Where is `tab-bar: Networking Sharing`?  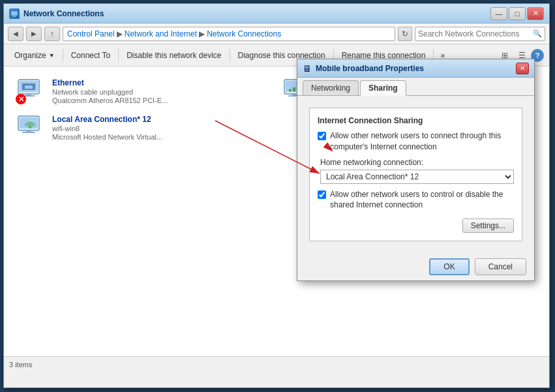
tab-bar: Networking Sharing is located at coordinates (416, 87).